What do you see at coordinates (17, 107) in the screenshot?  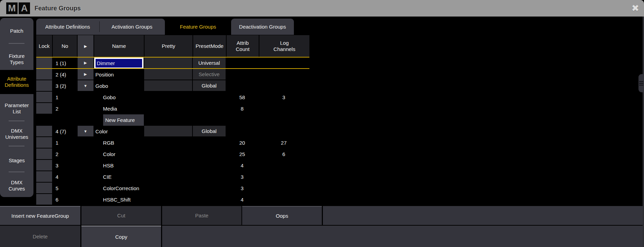 I see `sidebar: Patch Fixture Types Attribute Definition…` at bounding box center [17, 107].